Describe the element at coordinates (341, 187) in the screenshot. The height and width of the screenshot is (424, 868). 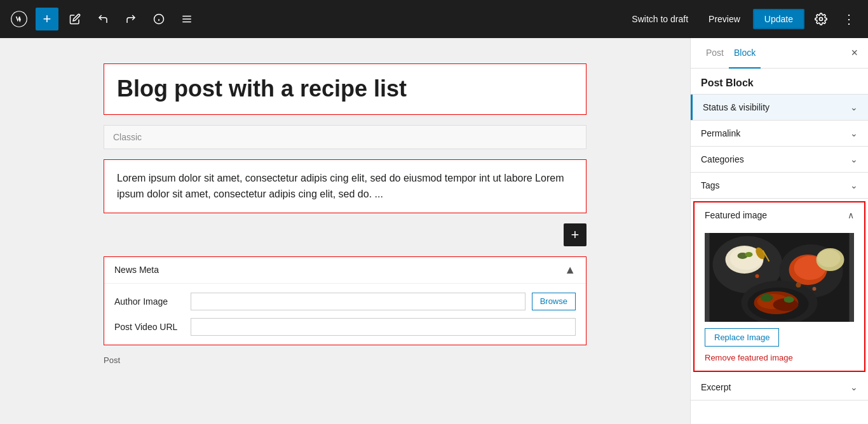
I see `body-text: Lorem ipsum dolor sit amet, consectetur …` at that location.